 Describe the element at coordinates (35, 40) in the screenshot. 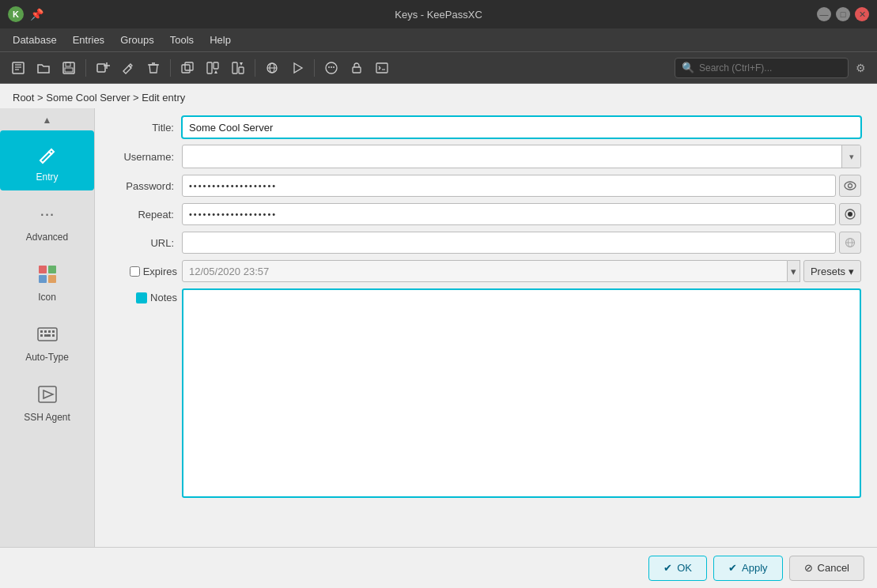

I see `menu-database: Database` at that location.